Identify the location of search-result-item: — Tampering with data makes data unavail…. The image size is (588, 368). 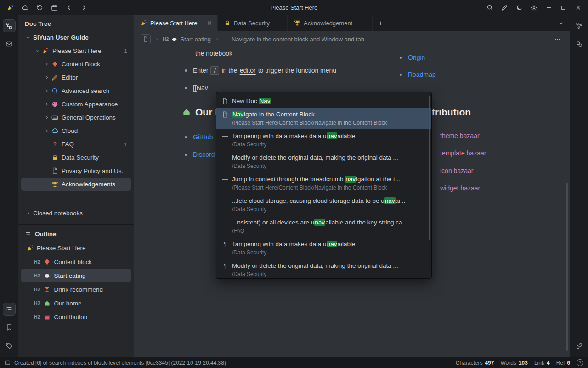
(324, 140).